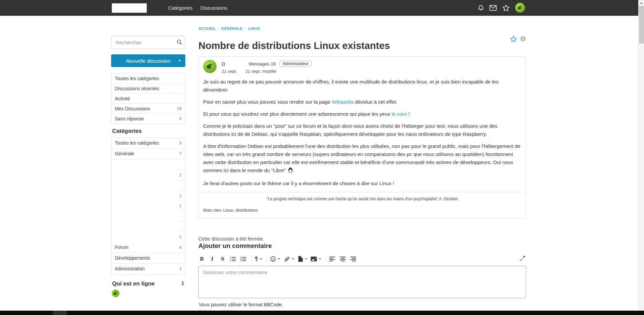 This screenshot has height=315, width=644. I want to click on sidebar-list-row: Toutes les catégories 9, so click(148, 143).